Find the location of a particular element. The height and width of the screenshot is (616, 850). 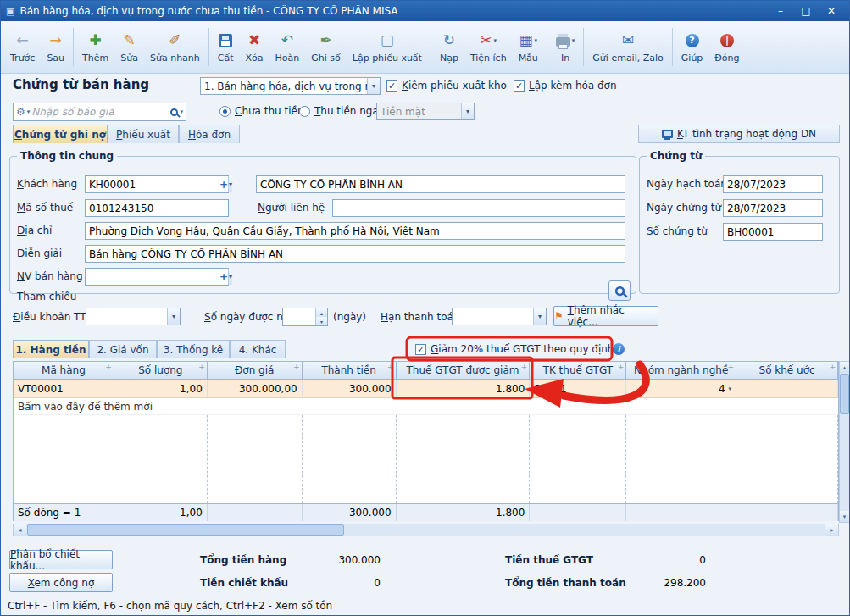

gear-icon: ⚙ is located at coordinates (20, 112).